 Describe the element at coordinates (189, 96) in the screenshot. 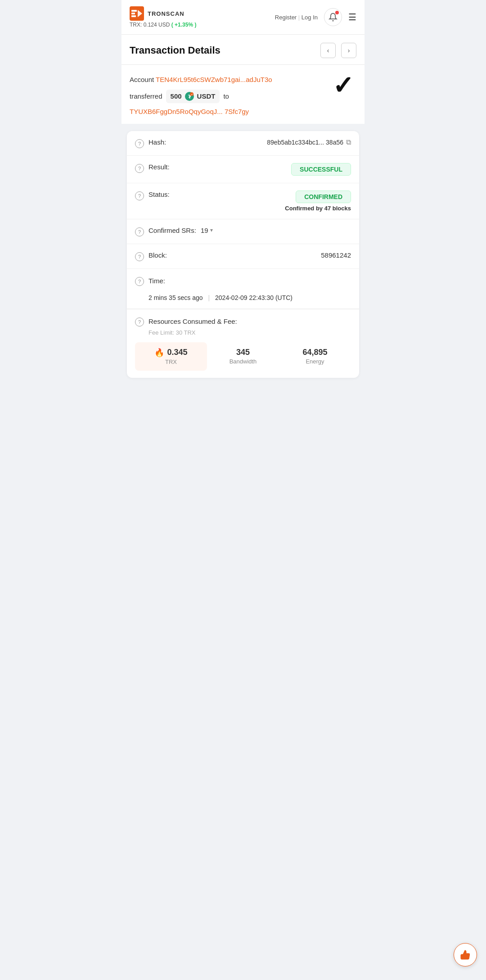

I see `usdt-icon: ₮ ✓` at that location.